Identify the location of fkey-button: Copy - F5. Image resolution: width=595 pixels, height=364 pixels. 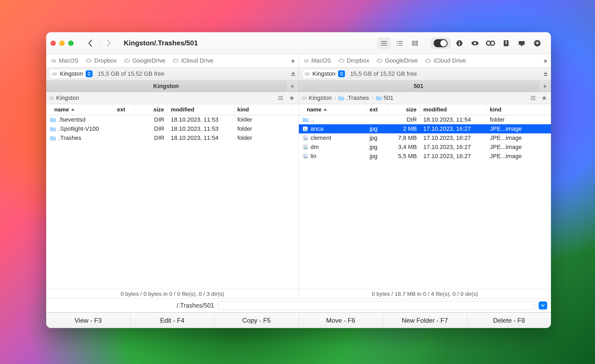
(257, 321).